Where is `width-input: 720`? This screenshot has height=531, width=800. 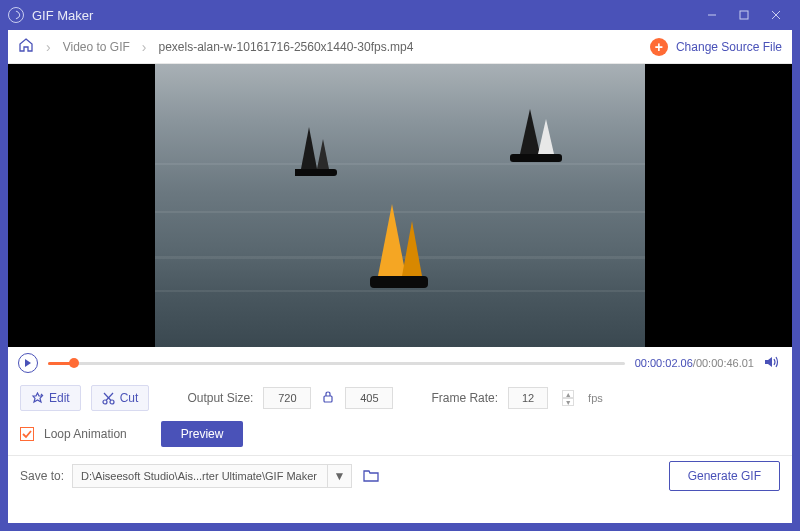
width-input: 720 is located at coordinates (287, 398).